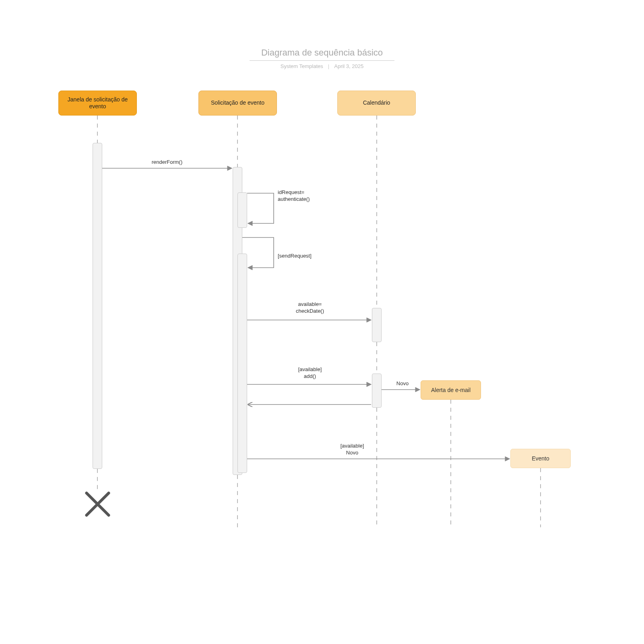 The image size is (644, 644). Describe the element at coordinates (167, 163) in the screenshot. I see `label-renderform: renderForm()` at that location.